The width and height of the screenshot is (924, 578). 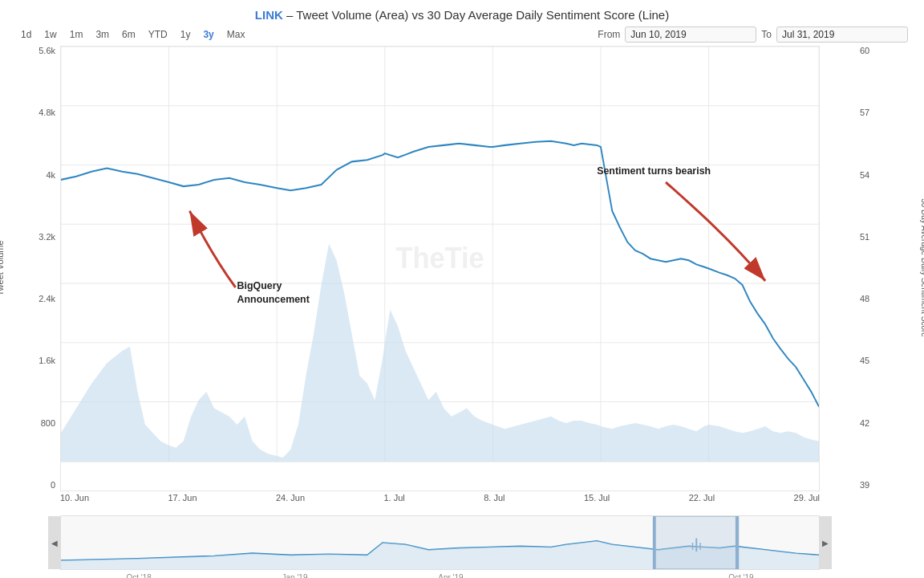 What do you see at coordinates (440, 498) in the screenshot?
I see `x-axis-labels: 10. Jun 17. Jun 24. Jun 1. Jul 8. Jul 15…` at bounding box center [440, 498].